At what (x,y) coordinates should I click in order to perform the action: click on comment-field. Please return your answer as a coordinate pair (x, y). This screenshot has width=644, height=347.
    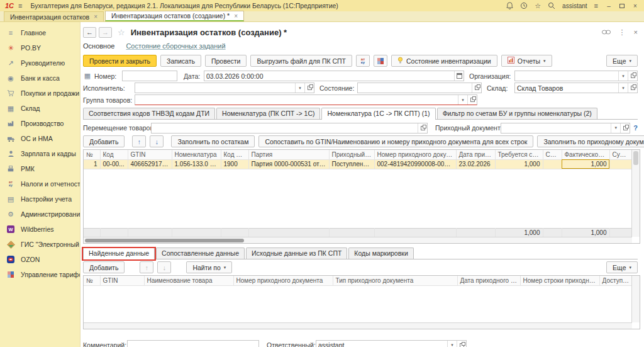
    Looking at the image, I should click on (193, 344).